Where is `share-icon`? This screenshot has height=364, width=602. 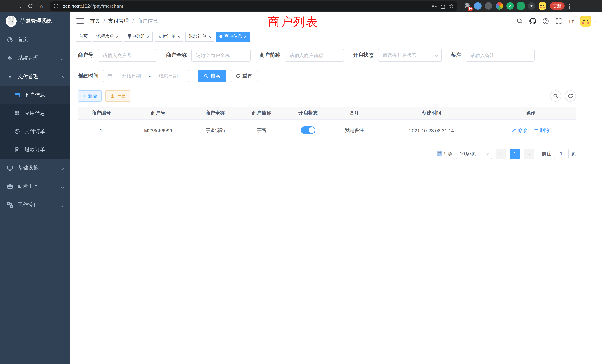 share-icon is located at coordinates (443, 6).